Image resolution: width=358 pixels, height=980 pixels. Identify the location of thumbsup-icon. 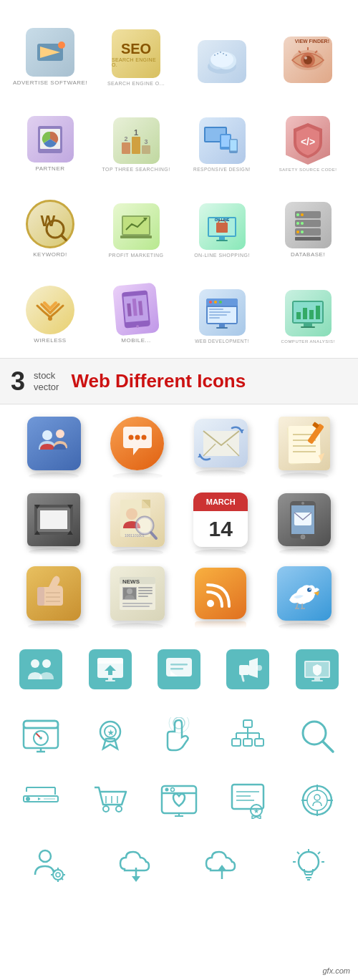
(54, 593).